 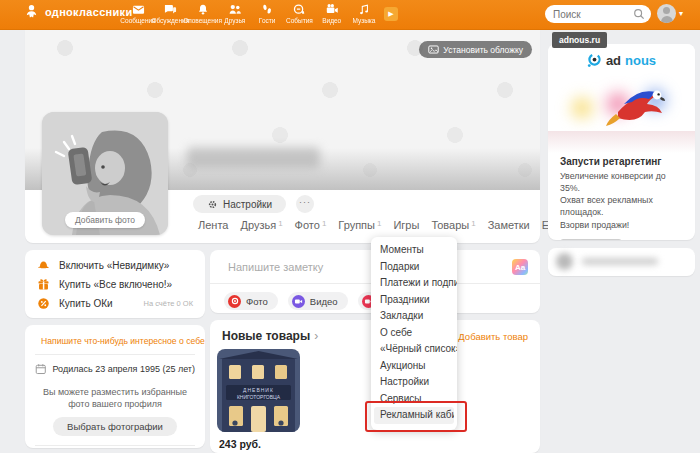 I want to click on nav-messages: Сообщения, so click(x=138, y=13).